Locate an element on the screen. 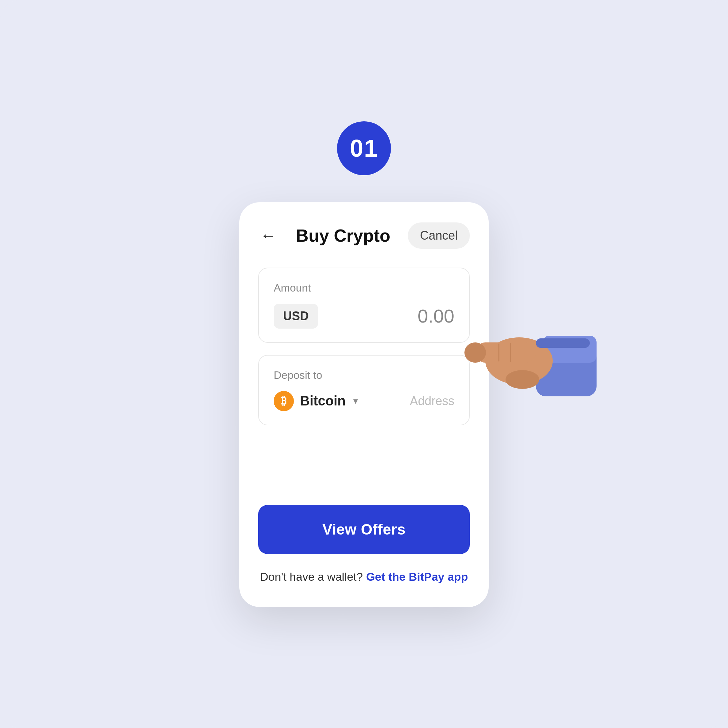 The width and height of the screenshot is (728, 728). bitcoin-icon: ₿ is located at coordinates (284, 401).